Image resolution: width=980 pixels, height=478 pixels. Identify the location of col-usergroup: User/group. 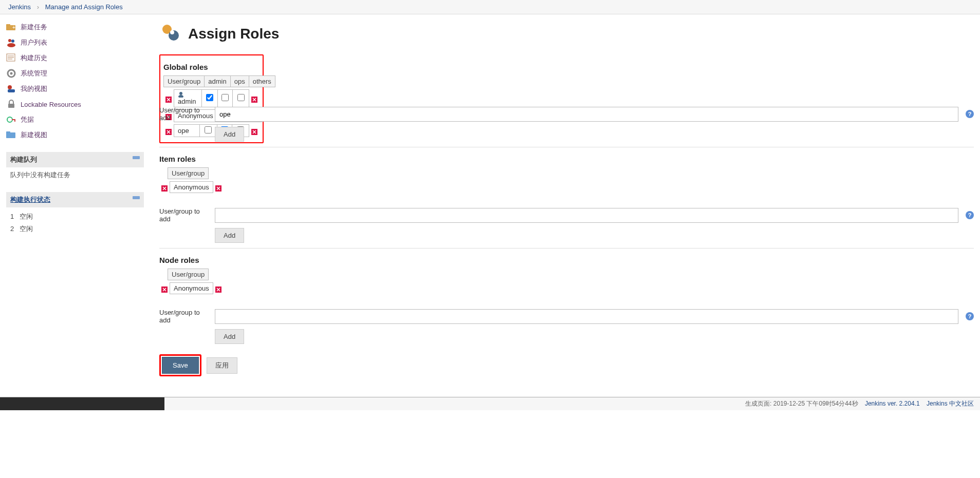
(184, 82).